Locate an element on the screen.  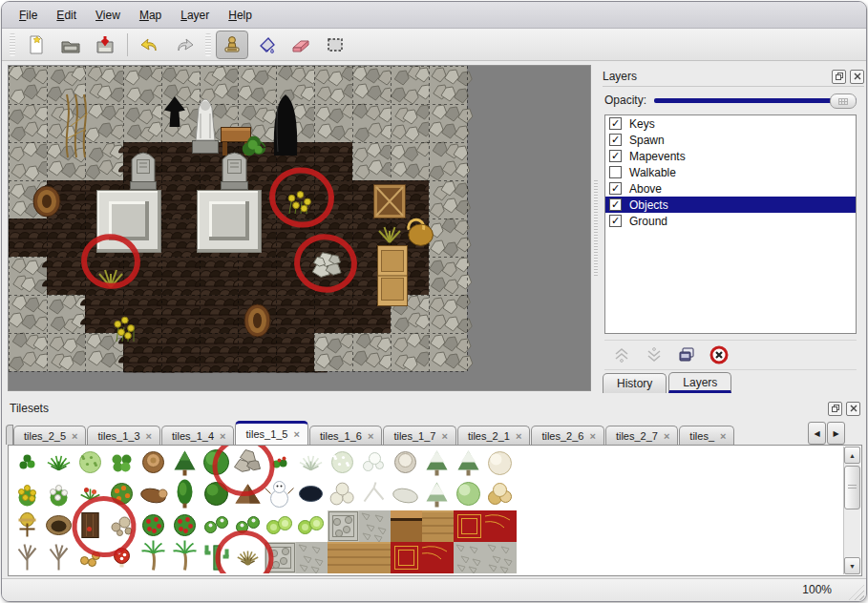
dock-tab-layers: Layers is located at coordinates (700, 383).